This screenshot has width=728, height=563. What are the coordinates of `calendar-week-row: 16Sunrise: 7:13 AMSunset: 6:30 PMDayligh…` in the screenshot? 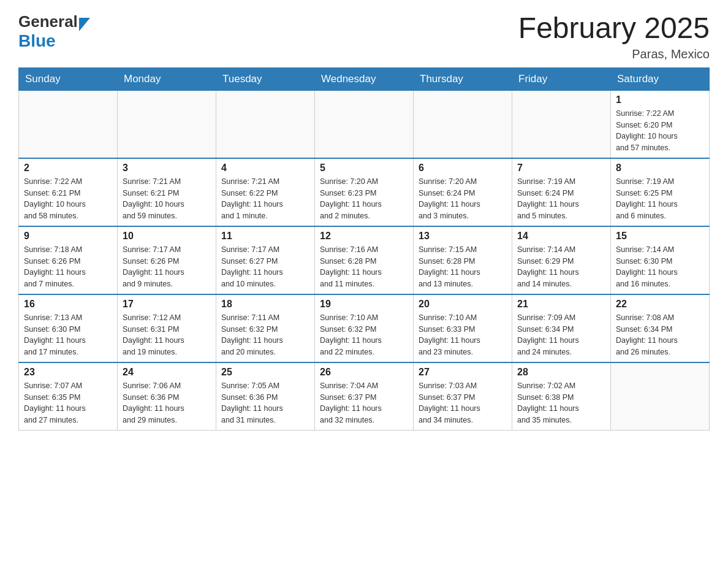 It's located at (364, 329).